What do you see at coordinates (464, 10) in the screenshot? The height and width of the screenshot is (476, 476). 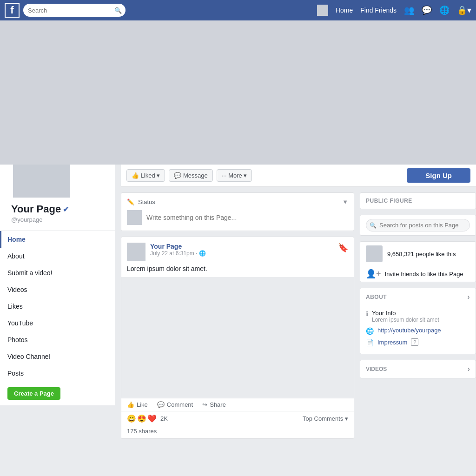 I see `lock-icon: 🔒▾` at bounding box center [464, 10].